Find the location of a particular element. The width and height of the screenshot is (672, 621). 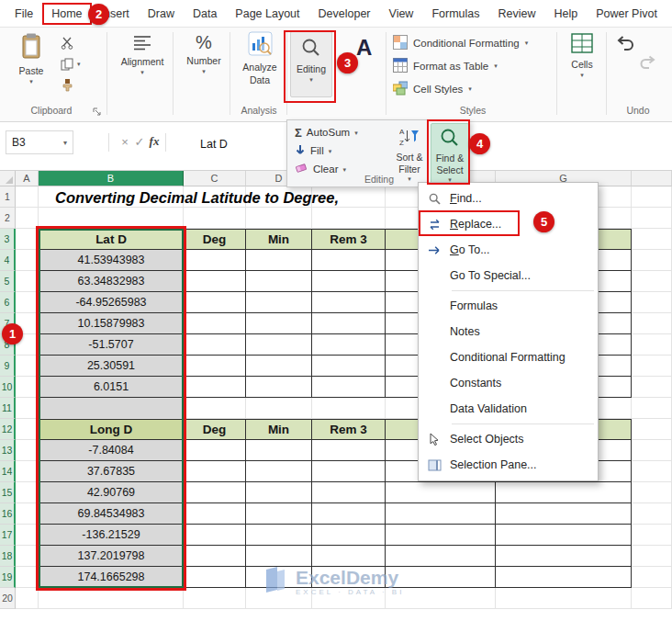

cell-D8 is located at coordinates (279, 345).